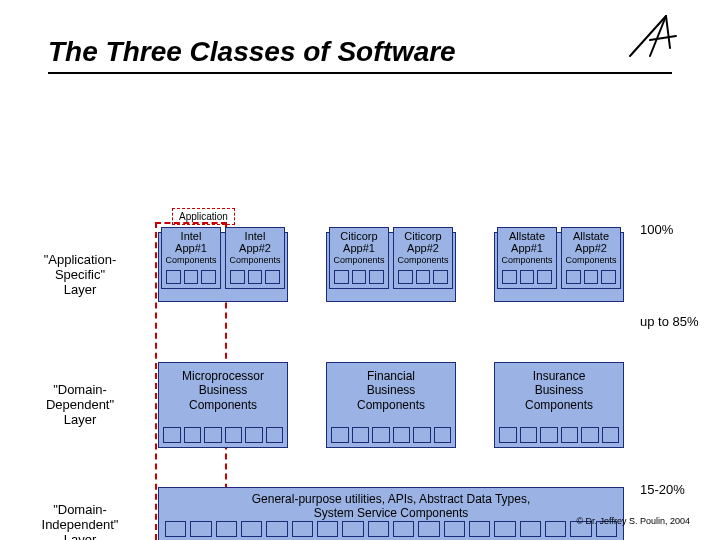 The height and width of the screenshot is (540, 720). What do you see at coordinates (391, 376) in the screenshot?
I see `text: Financial` at bounding box center [391, 376].